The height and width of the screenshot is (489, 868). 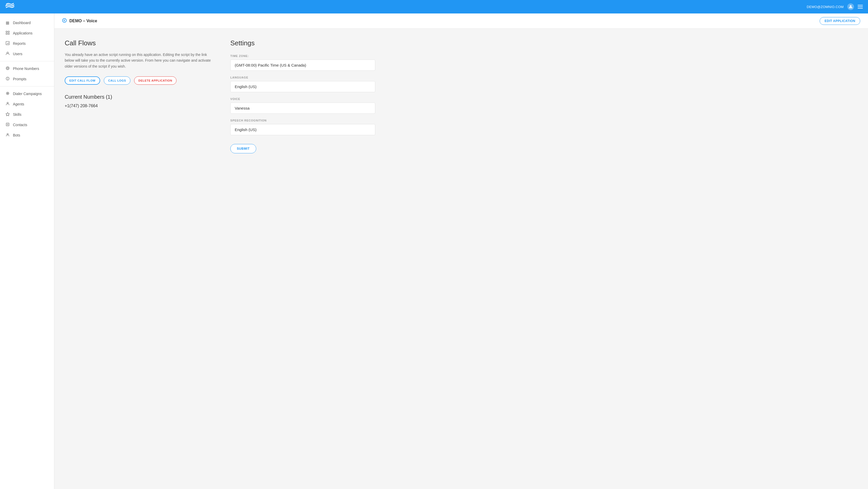 I want to click on sidebar-item-dialer-campaigns: Dialer Campaigns, so click(x=27, y=94).